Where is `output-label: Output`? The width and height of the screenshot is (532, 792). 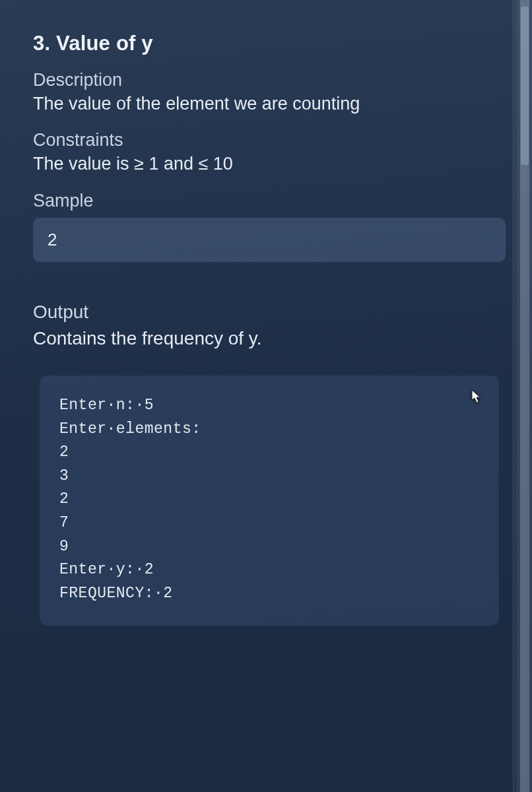
output-label: Output is located at coordinates (269, 312).